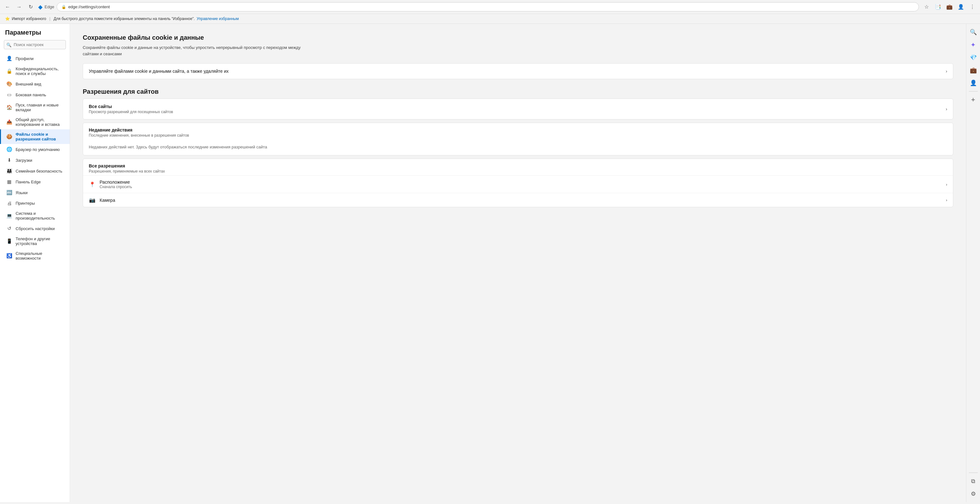 Image resolution: width=980 pixels, height=504 pixels. I want to click on favorites-star-button: ☆, so click(927, 7).